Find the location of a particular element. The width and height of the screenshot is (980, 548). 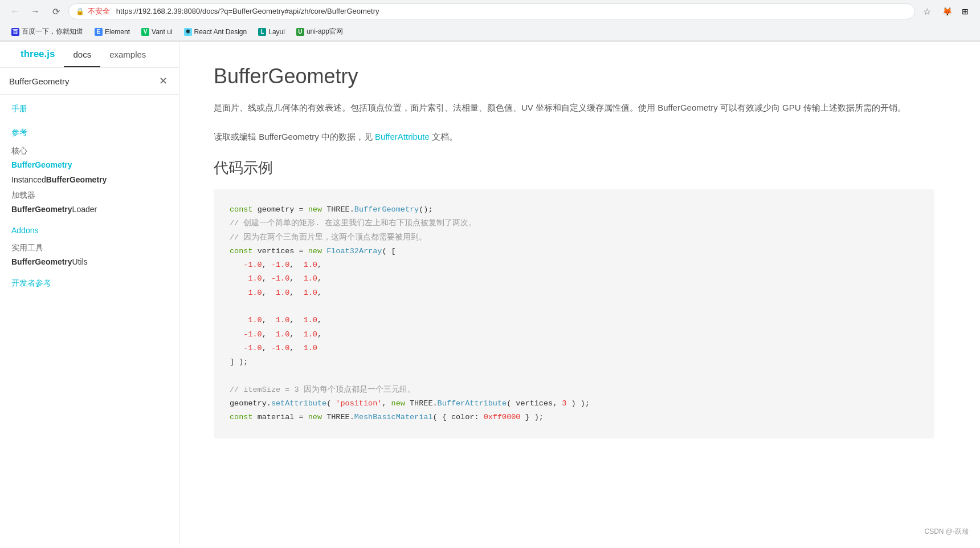

bookmark-vant: V Vant ui is located at coordinates (157, 32).